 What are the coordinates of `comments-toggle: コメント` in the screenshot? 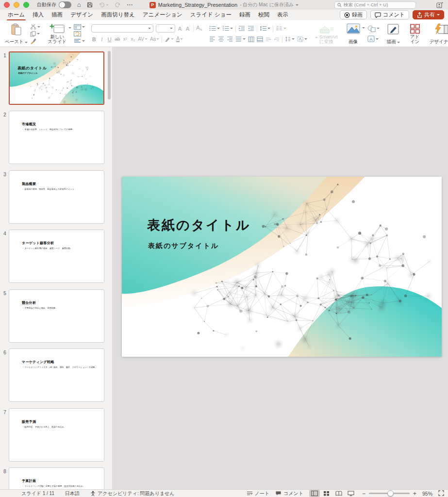 It's located at (289, 494).